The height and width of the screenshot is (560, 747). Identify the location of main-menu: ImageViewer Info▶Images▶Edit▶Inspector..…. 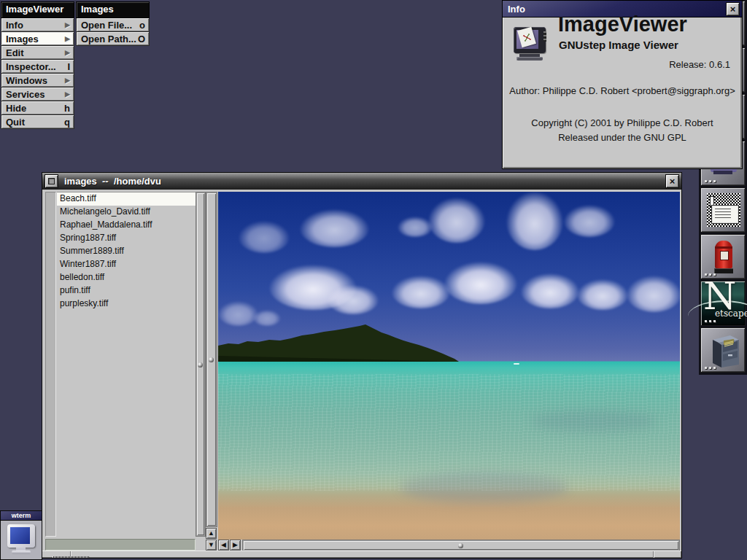
(38, 66).